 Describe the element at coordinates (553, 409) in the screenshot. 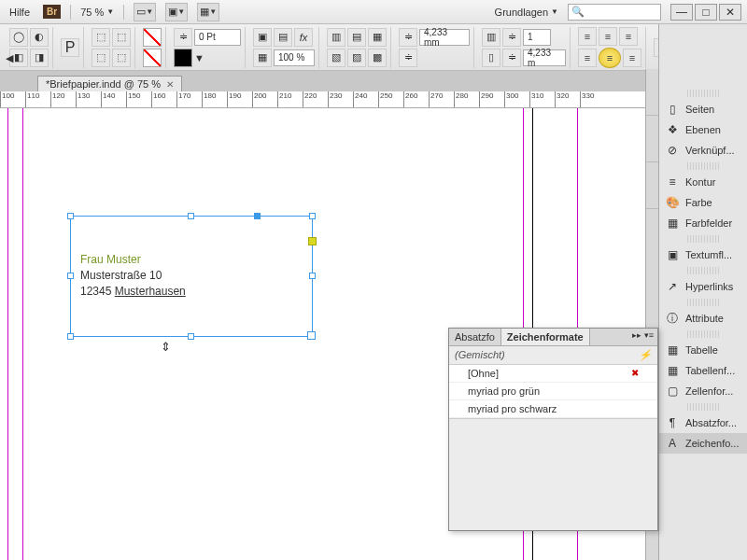

I see `style-item: myriad pro schwarz` at that location.